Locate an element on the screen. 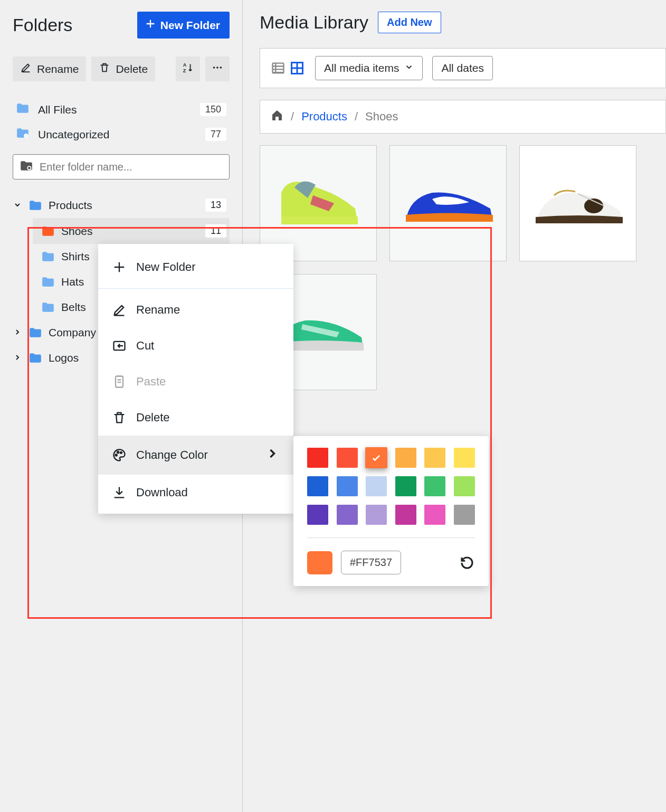 This screenshot has height=812, width=666. delete-button-label: Delete is located at coordinates (132, 69).